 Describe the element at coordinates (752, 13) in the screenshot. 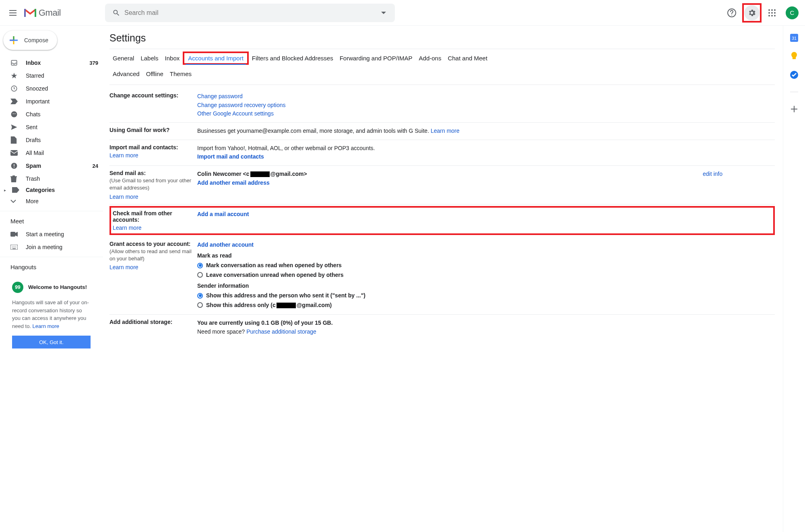

I see `settings-button` at that location.